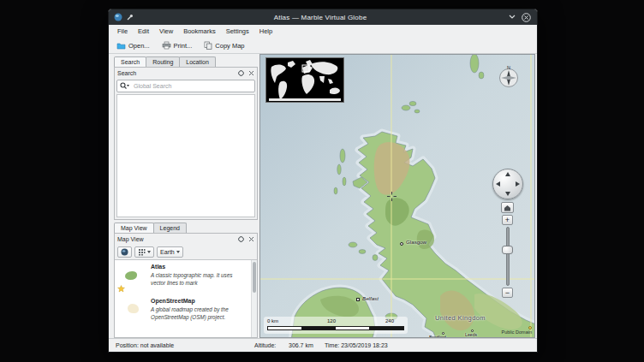 The width and height of the screenshot is (644, 362). What do you see at coordinates (517, 184) in the screenshot?
I see `pan-right-arrow-icon` at bounding box center [517, 184].